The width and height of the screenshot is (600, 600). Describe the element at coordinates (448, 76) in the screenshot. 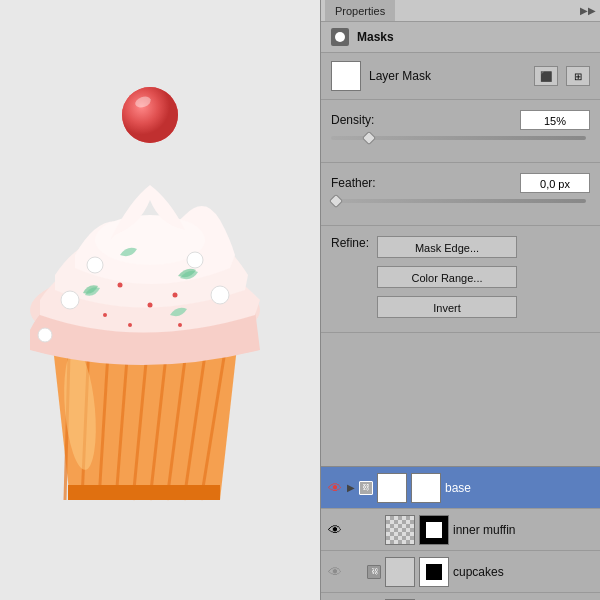

I see `layer-mask-label: Layer Mask` at that location.